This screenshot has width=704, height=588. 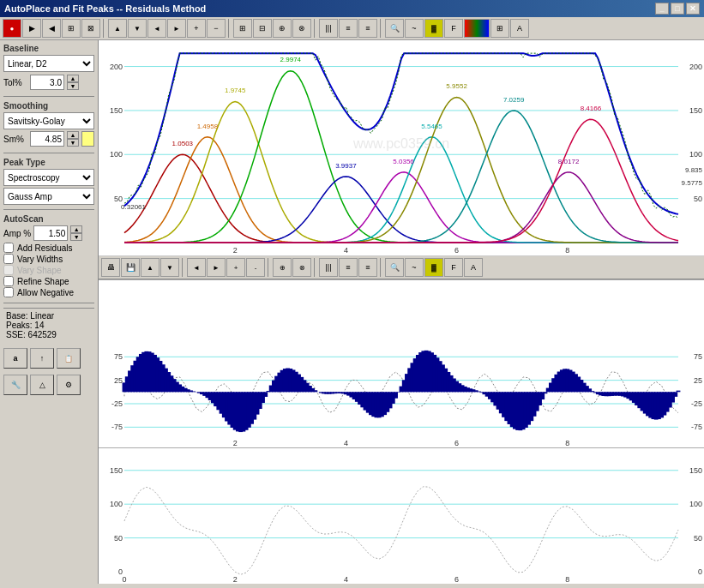 What do you see at coordinates (282, 267) in the screenshot?
I see `chart-tb-5: ⊕` at bounding box center [282, 267].